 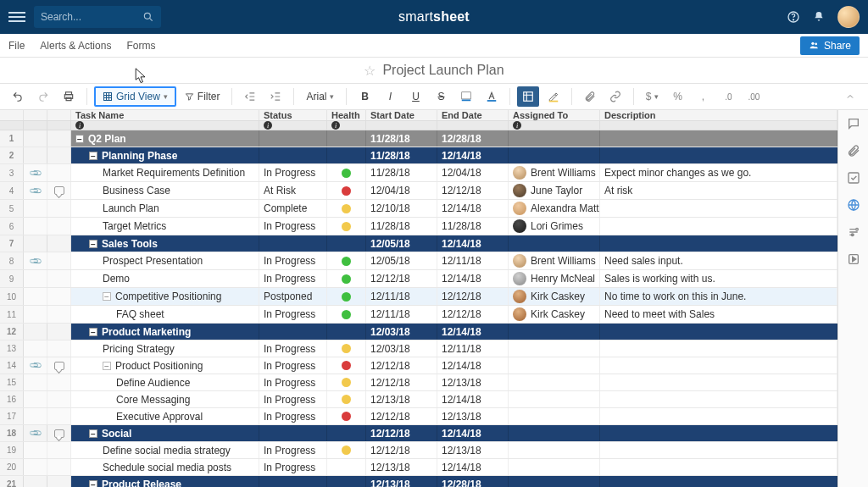 What do you see at coordinates (419, 191) in the screenshot?
I see `table-row: 4📎Business CaseAt Risk12/04/1812/12/18Ju…` at bounding box center [419, 191].